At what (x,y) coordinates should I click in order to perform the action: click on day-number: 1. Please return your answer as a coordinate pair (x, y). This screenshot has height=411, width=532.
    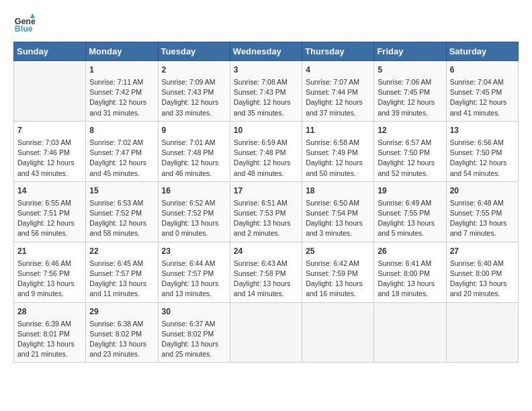
    Looking at the image, I should click on (122, 70).